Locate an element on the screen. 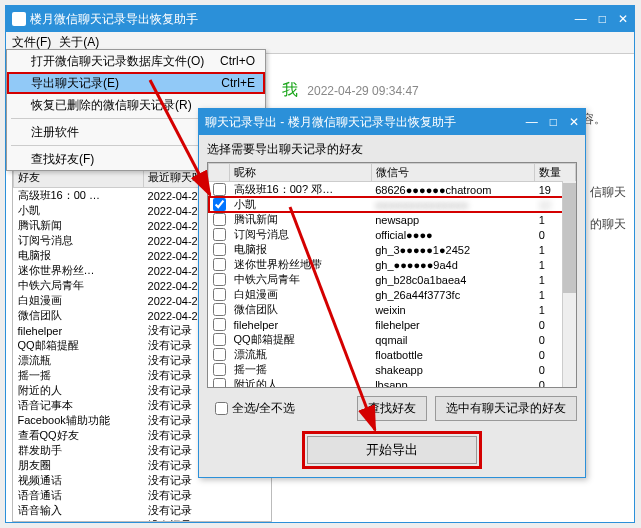  find-friend-button: 查找好友 is located at coordinates (392, 408).